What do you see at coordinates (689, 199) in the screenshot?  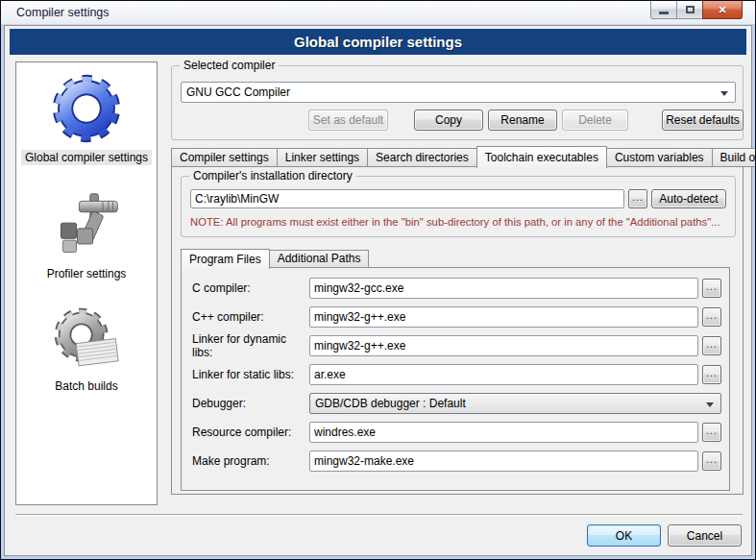 I see `auto-detect-button: Auto-detect` at bounding box center [689, 199].